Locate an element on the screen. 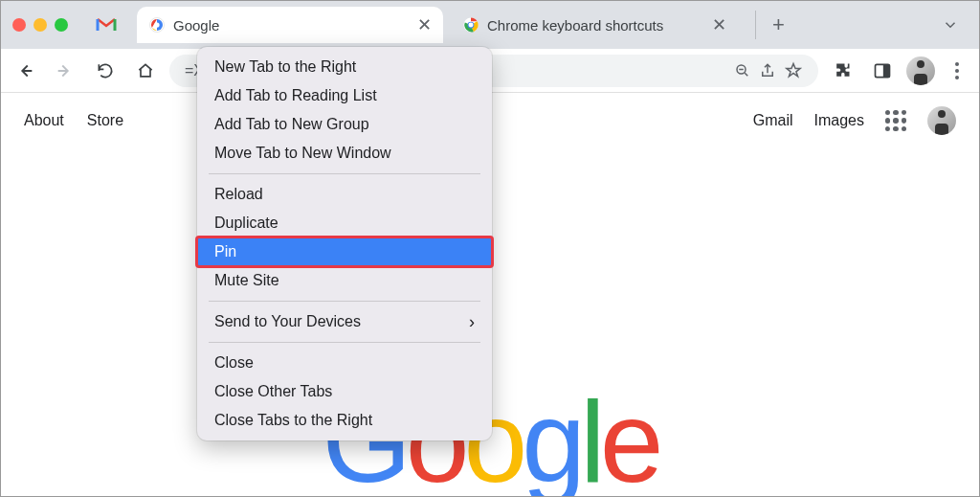 Image resolution: width=980 pixels, height=497 pixels. window-controls is located at coordinates (40, 25).